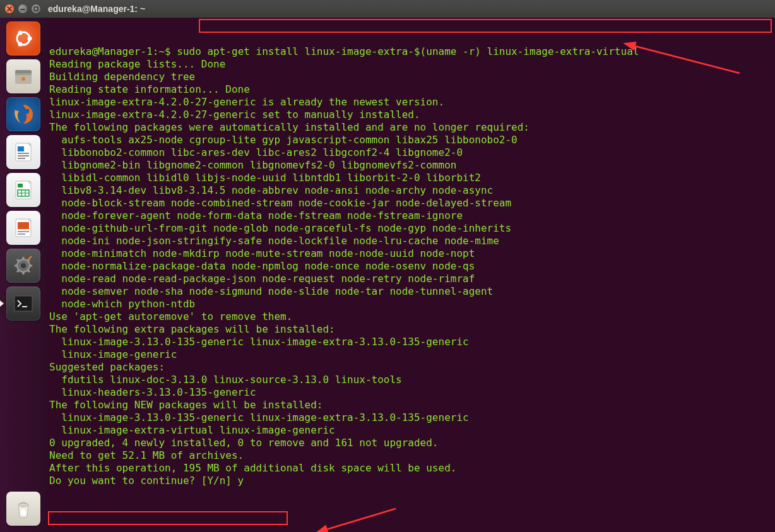 This screenshot has height=532, width=775. I want to click on libreoffice-calc-icon, so click(23, 190).